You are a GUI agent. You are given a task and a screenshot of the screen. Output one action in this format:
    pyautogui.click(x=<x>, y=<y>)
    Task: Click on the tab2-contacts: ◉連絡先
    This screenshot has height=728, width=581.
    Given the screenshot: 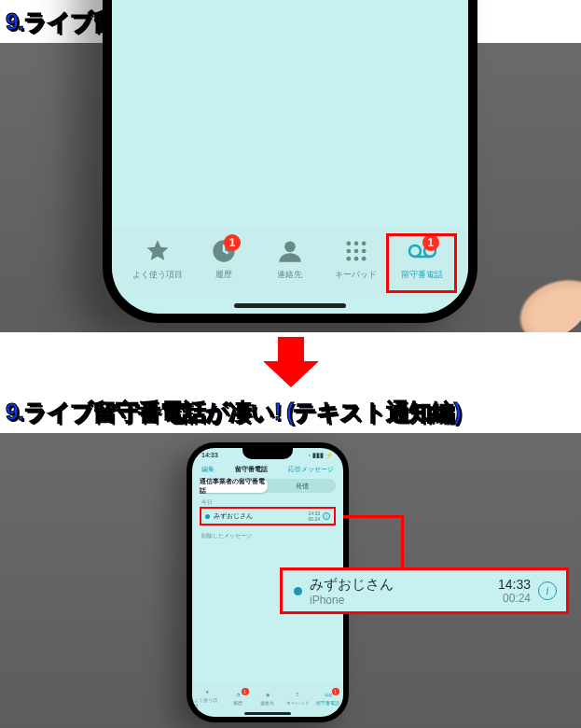 What is the action you would take?
    pyautogui.click(x=268, y=698)
    